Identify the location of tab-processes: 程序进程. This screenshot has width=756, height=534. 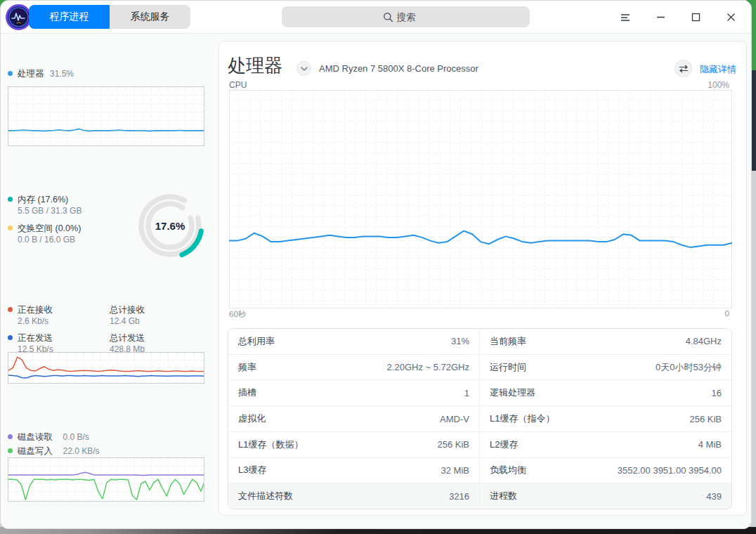
(69, 17).